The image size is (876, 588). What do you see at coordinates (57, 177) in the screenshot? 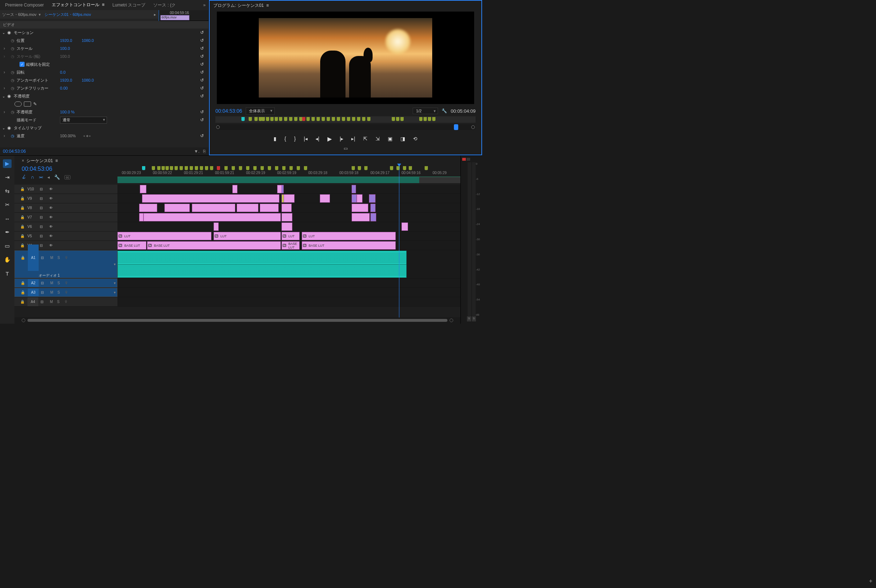
I see `wrench-icon: 🔧` at bounding box center [57, 177].